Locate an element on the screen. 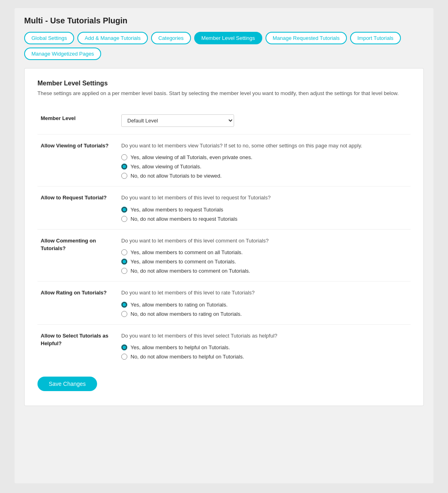 This screenshot has height=493, width=448. radio-group-allow-commenting: Yes, allow members to comment on all Tut… is located at coordinates (264, 262).